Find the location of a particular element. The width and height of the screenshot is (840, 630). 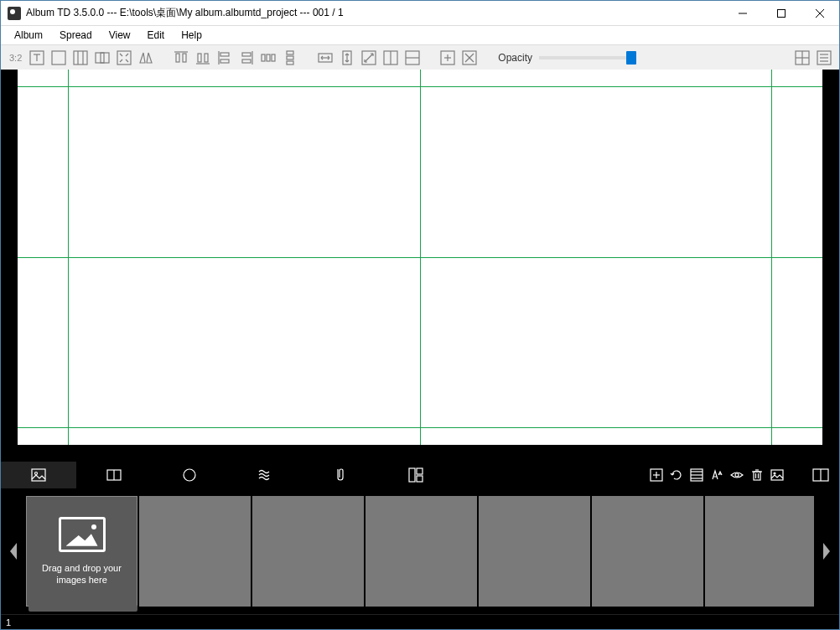

grid-icon is located at coordinates (802, 58).